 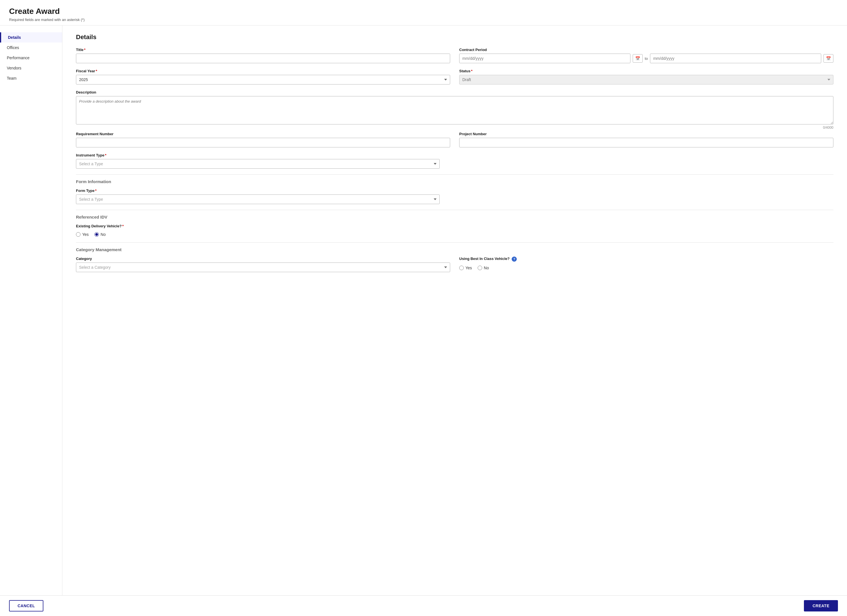 What do you see at coordinates (455, 140) in the screenshot?
I see `req-project-row: Requirement Number Project Number` at bounding box center [455, 140].